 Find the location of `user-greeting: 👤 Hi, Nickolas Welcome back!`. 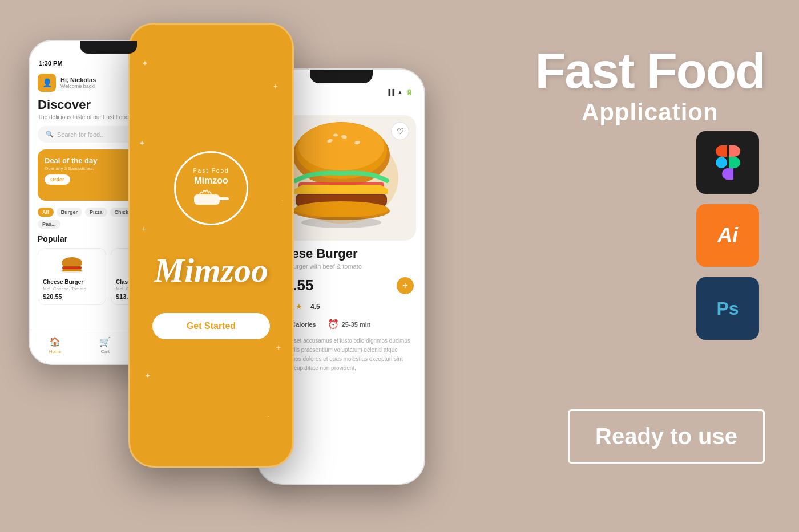

user-greeting: 👤 Hi, Nickolas Welcome back! is located at coordinates (67, 83).